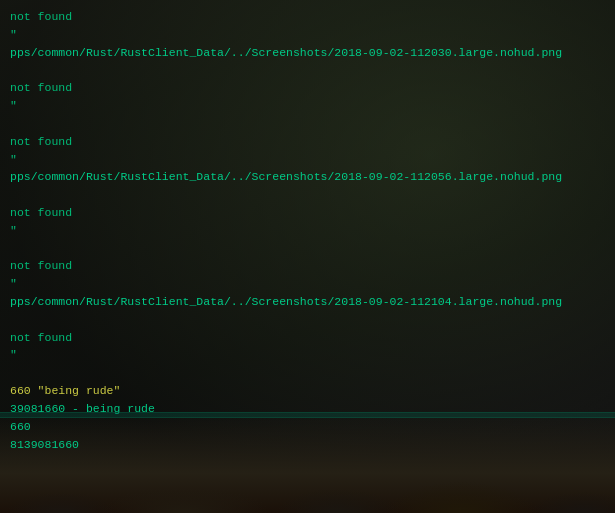 This screenshot has height=513, width=615. Describe the element at coordinates (308, 415) in the screenshot. I see `bottom-bar` at that location.